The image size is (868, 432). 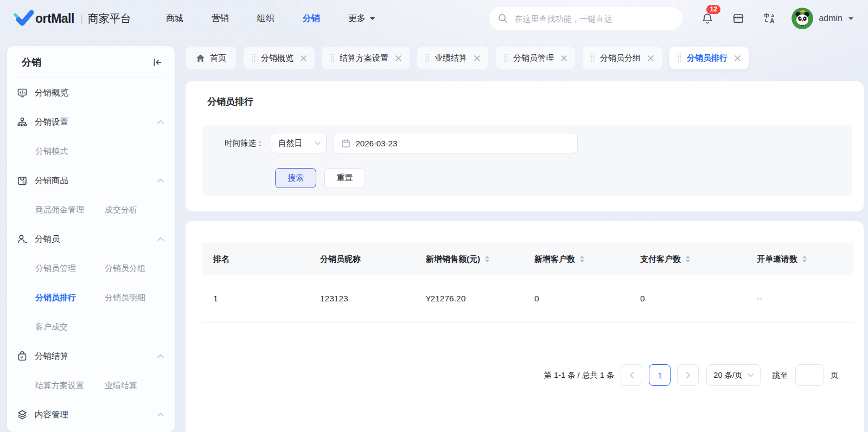 What do you see at coordinates (769, 18) in the screenshot?
I see `language-button: 中 A` at bounding box center [769, 18].